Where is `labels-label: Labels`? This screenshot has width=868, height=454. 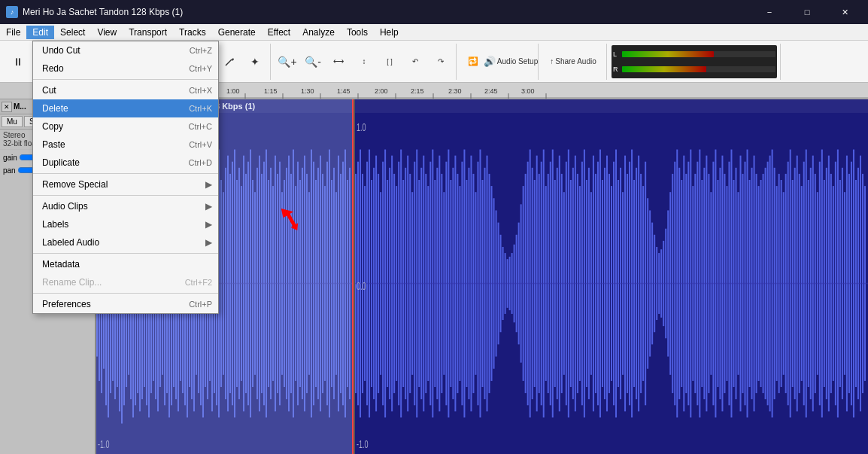 labels-label: Labels is located at coordinates (122, 224).